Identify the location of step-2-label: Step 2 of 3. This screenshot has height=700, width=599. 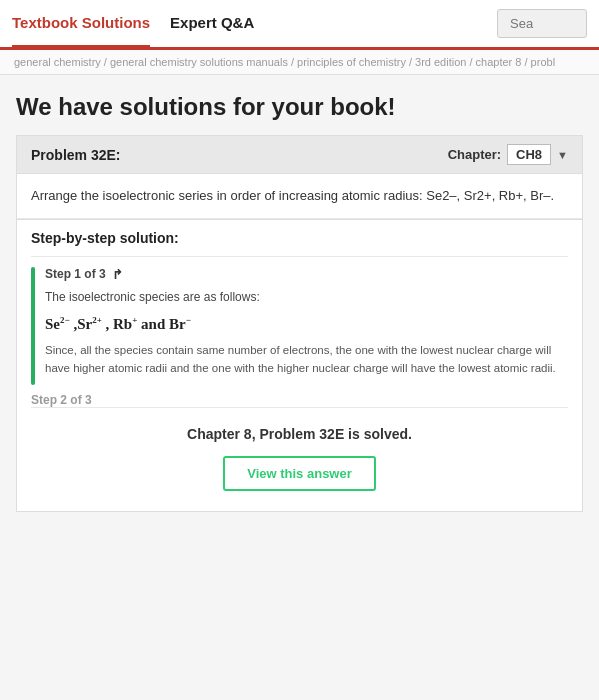
(300, 400).